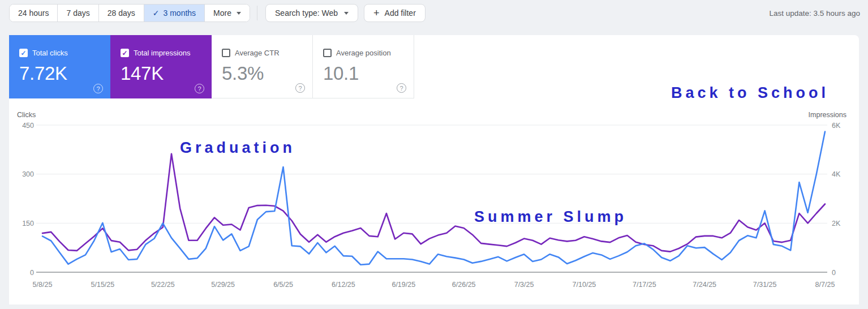  What do you see at coordinates (644, 285) in the screenshot?
I see `svg-text: 7/17/25` at bounding box center [644, 285].